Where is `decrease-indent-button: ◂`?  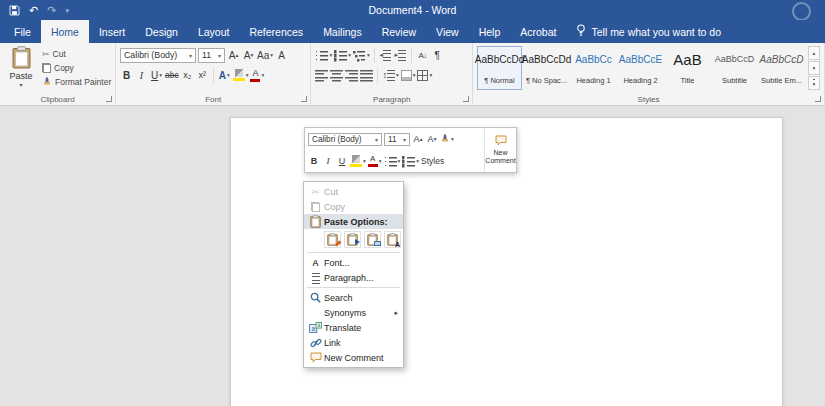 decrease-indent-button: ◂ is located at coordinates (386, 55).